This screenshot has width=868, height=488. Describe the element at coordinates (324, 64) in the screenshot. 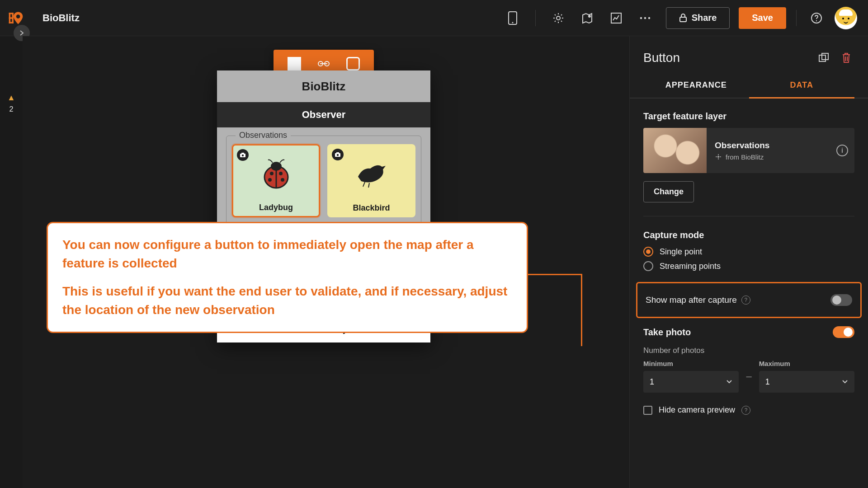

I see `tool-link` at that location.